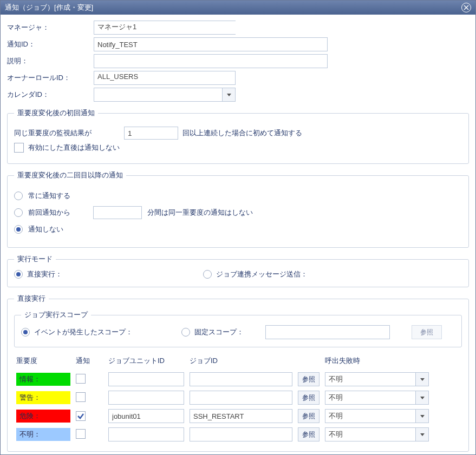  What do you see at coordinates (74, 148) in the screenshot?
I see `suppress-label: 有効にした直後は通知しない` at bounding box center [74, 148].